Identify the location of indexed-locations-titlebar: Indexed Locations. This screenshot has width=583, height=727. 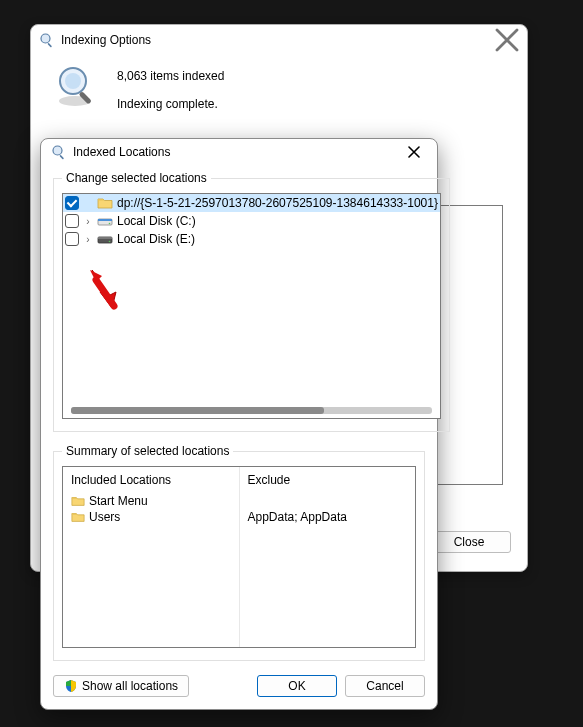
(239, 152).